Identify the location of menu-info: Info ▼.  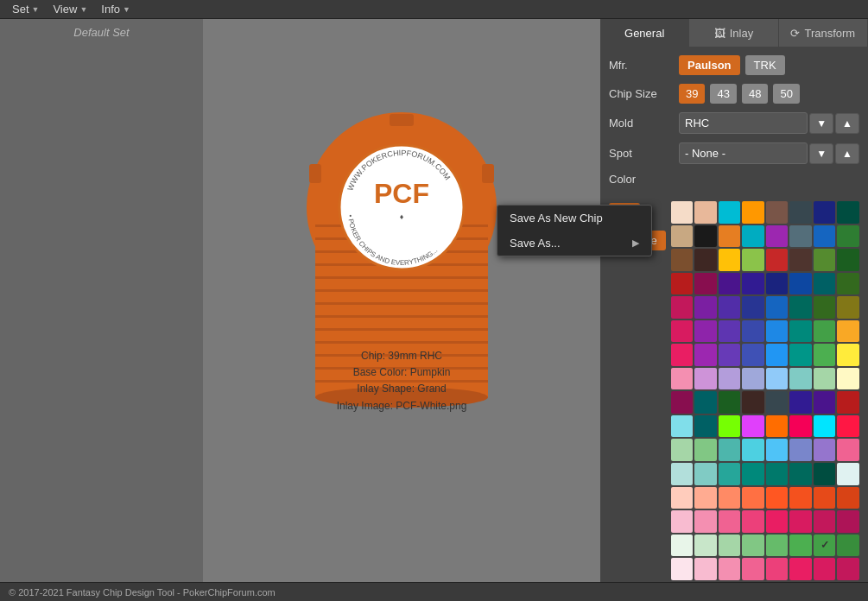
(116, 9).